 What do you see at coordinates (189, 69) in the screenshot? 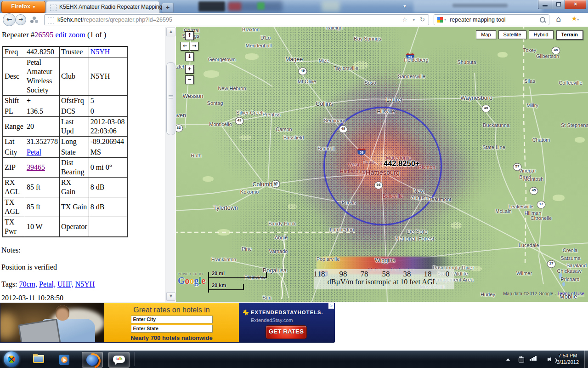
I see `map-pan-+-button: +` at bounding box center [189, 69].